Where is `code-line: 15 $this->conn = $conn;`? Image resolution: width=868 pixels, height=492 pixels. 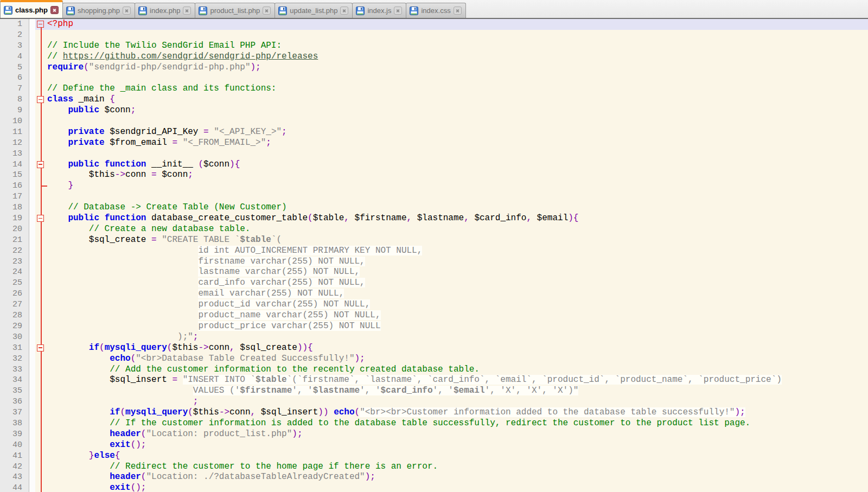
code-line: 15 $this->conn = $conn; is located at coordinates (434, 175).